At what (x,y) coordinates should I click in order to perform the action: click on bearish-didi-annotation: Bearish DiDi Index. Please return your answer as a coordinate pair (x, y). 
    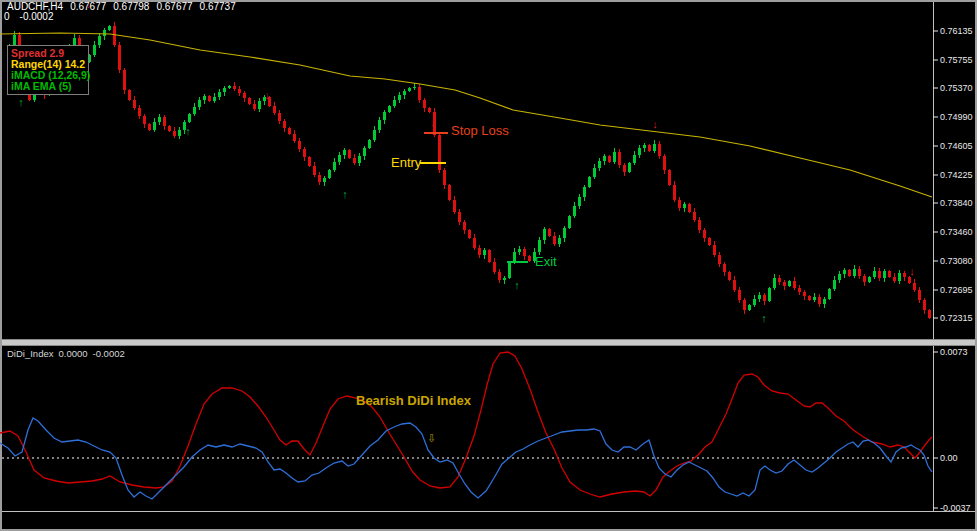
    Looking at the image, I should click on (414, 400).